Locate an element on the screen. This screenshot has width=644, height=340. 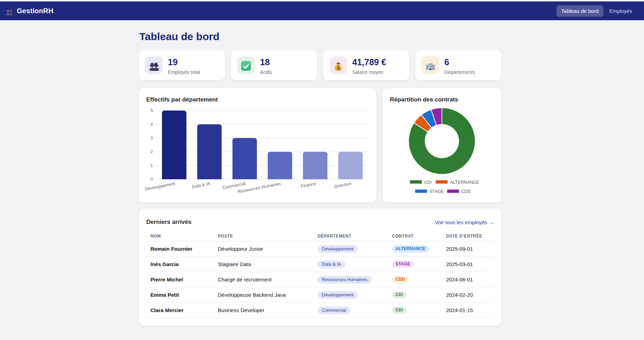
svg-text: 4 is located at coordinates (151, 124).